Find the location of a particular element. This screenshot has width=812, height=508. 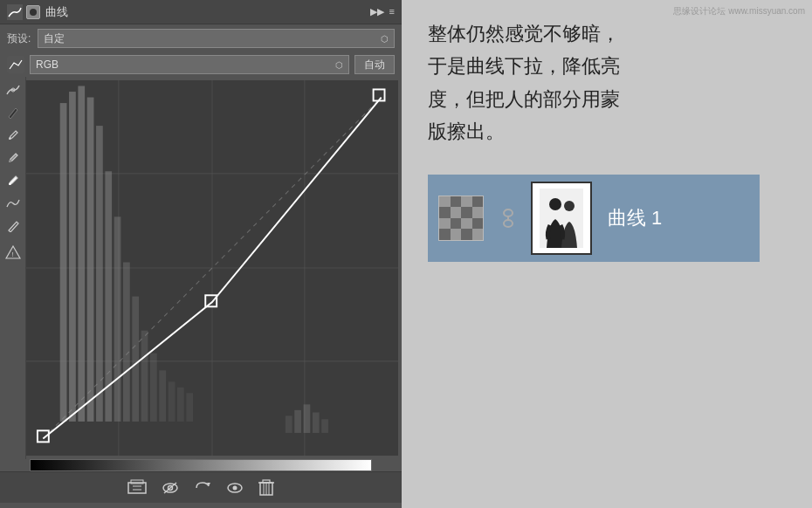

panel-header-icons: ▶▶ ≡ is located at coordinates (382, 12).